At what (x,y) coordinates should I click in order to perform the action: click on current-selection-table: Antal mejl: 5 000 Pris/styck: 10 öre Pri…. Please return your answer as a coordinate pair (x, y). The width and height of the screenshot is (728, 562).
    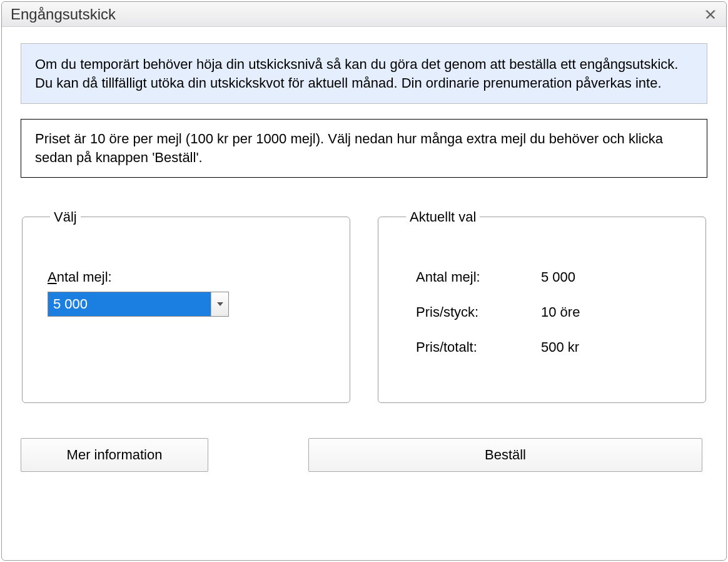
    Looking at the image, I should click on (548, 312).